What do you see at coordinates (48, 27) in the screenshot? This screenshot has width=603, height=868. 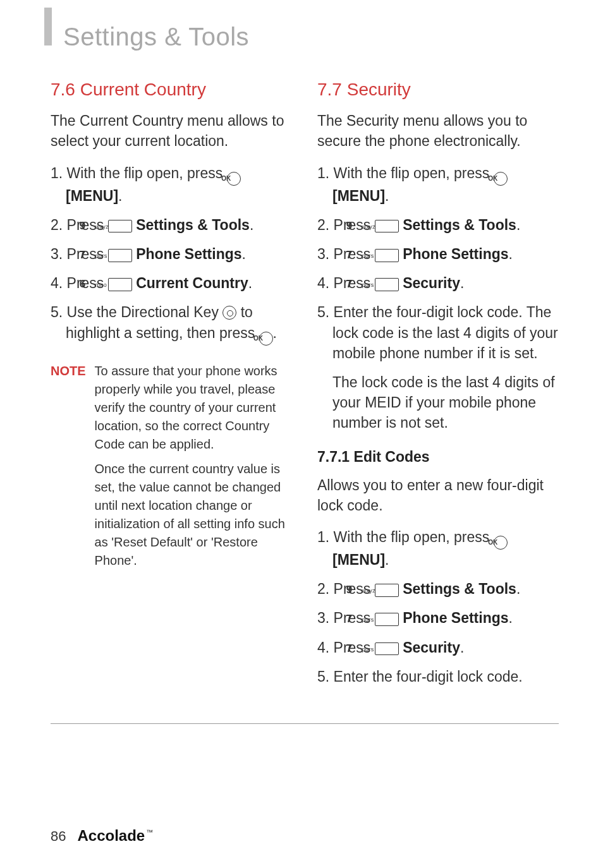 I see `title-accent-bar` at bounding box center [48, 27].